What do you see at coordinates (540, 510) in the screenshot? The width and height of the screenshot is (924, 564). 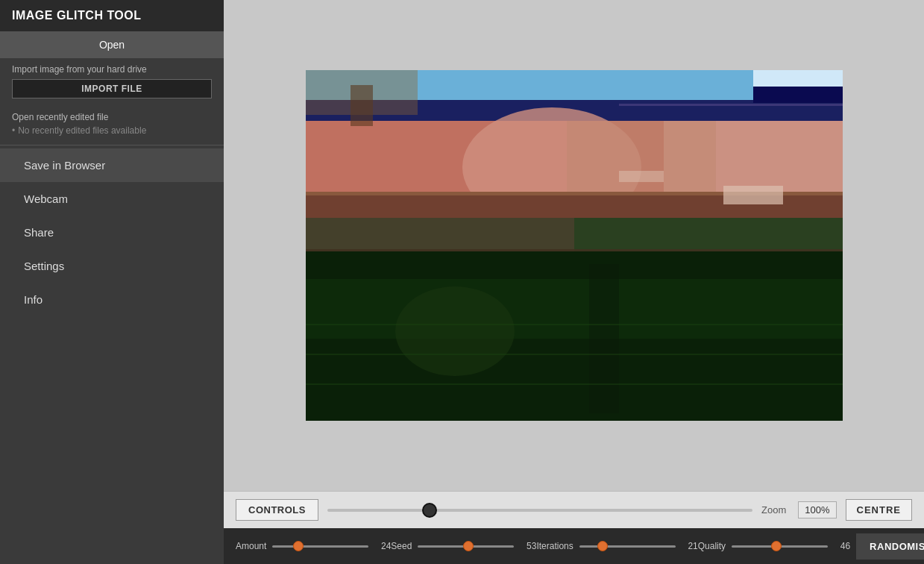 I see `zoom-slider-container` at bounding box center [540, 510].